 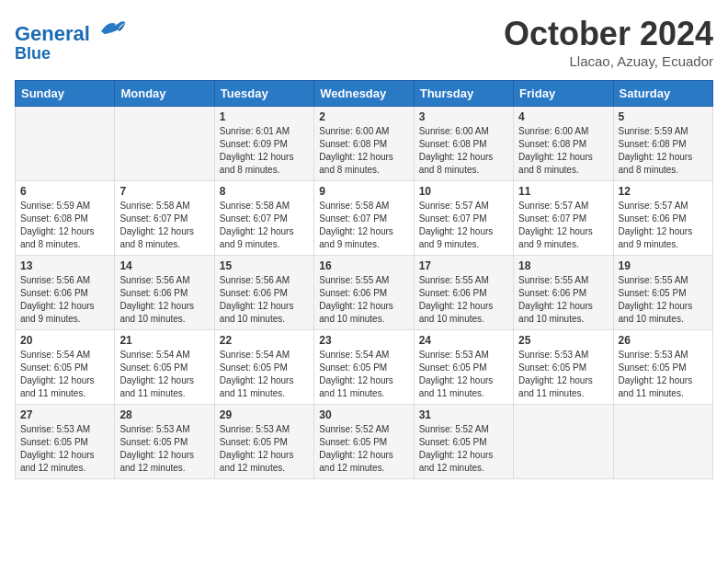 I want to click on day-number: 27, so click(x=64, y=415).